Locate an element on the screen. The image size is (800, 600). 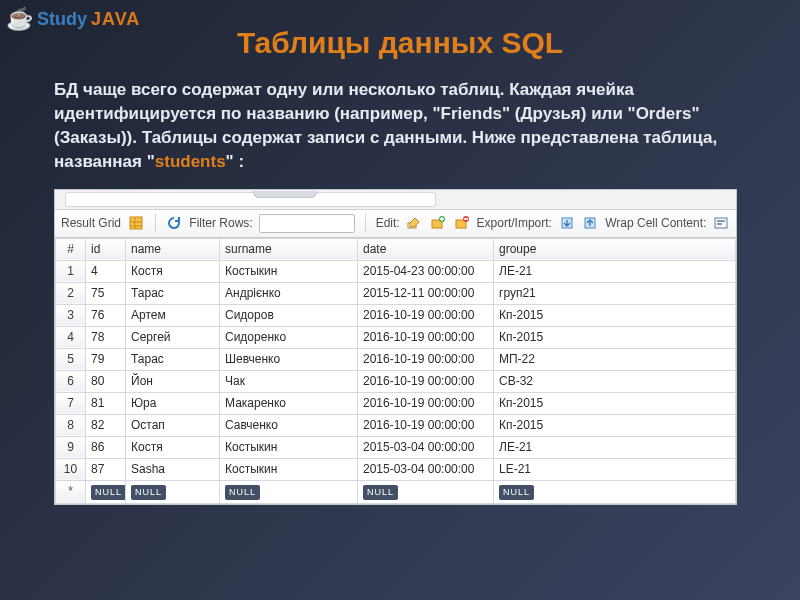
cell-surname: Сидоренко is located at coordinates (289, 337).